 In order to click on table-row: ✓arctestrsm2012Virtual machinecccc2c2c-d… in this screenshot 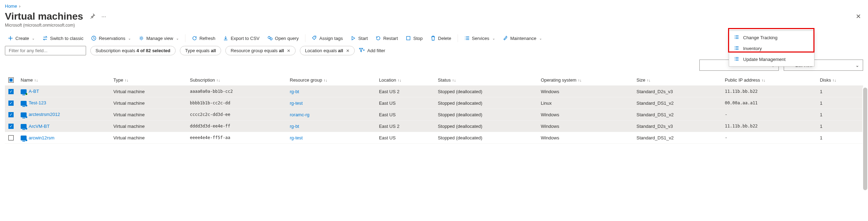, I will do `click(434, 115)`.